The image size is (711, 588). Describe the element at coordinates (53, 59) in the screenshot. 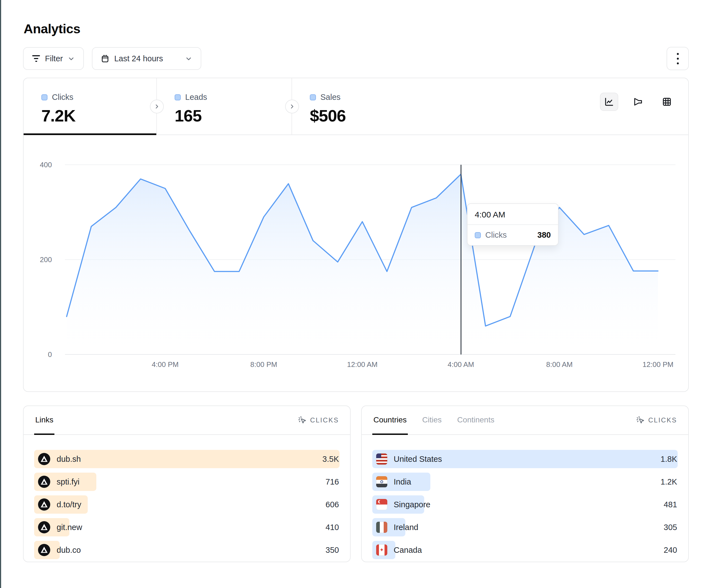

I see `filter-button: Filter` at that location.